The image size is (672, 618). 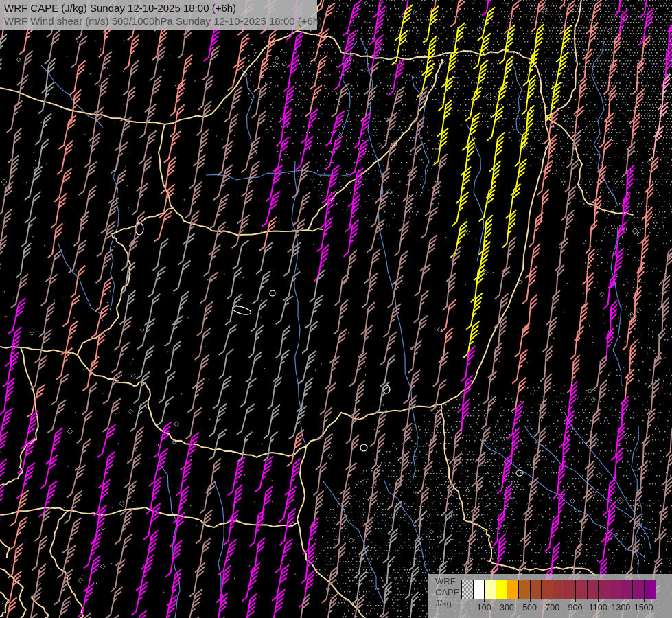 I want to click on legend-label: WRF CAPE J/kg, so click(x=448, y=593).